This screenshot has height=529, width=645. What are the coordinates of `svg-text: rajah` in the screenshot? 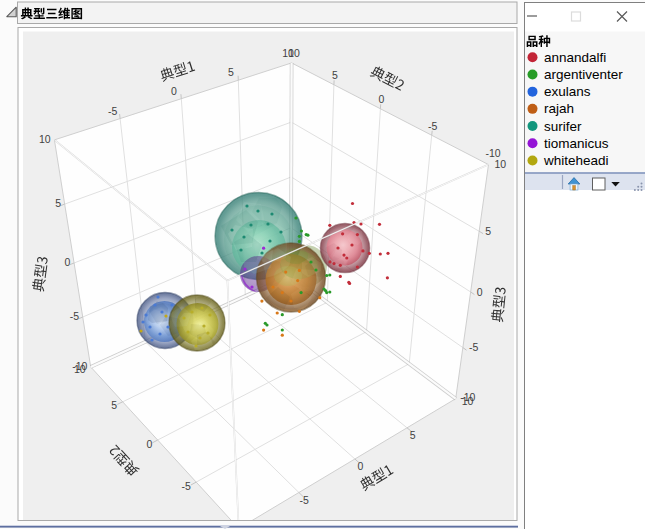 It's located at (559, 108).